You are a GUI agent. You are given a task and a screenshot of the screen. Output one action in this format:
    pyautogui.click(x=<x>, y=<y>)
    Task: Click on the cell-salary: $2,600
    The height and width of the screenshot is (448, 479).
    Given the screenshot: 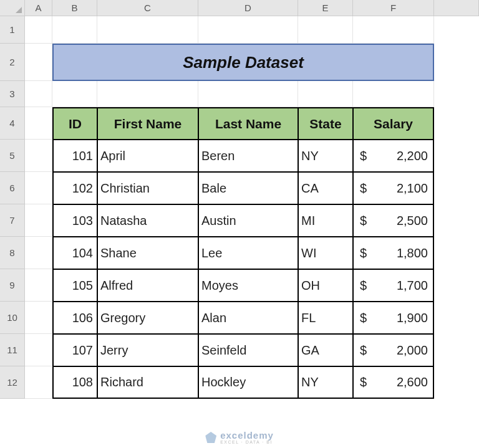 What is the action you would take?
    pyautogui.click(x=394, y=383)
    